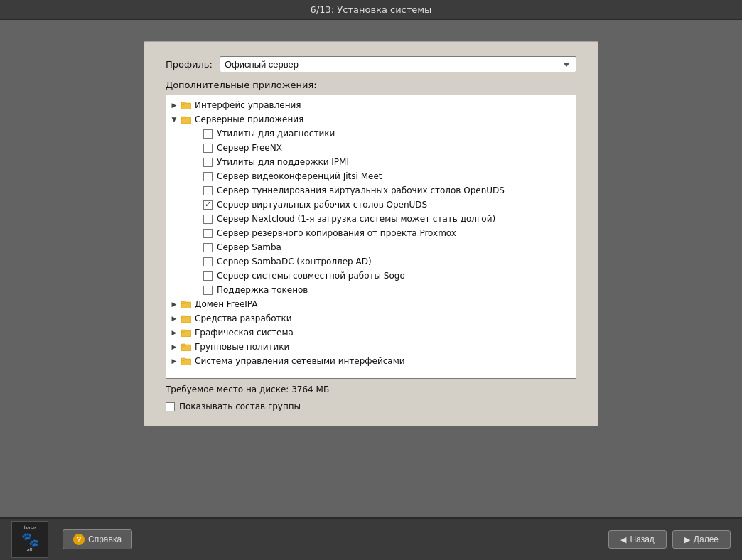  Describe the element at coordinates (240, 406) in the screenshot. I see `show-group-label: Показывать состав группы` at that location.